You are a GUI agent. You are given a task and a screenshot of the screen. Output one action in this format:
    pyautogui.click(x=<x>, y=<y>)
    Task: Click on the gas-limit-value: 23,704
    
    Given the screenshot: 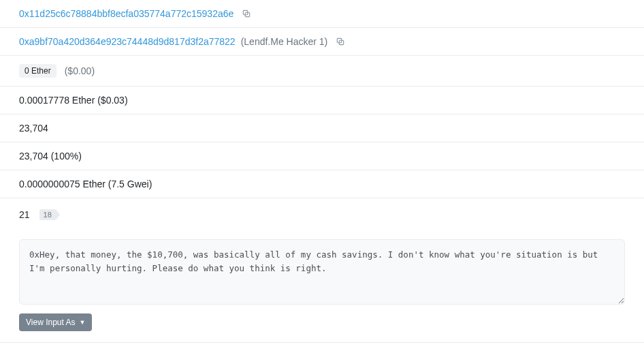 What is the action you would take?
    pyautogui.click(x=34, y=128)
    